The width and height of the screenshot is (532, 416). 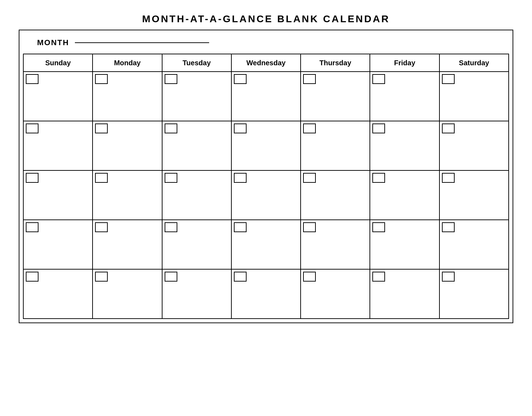 I want to click on cell-r4-sun, so click(x=58, y=245).